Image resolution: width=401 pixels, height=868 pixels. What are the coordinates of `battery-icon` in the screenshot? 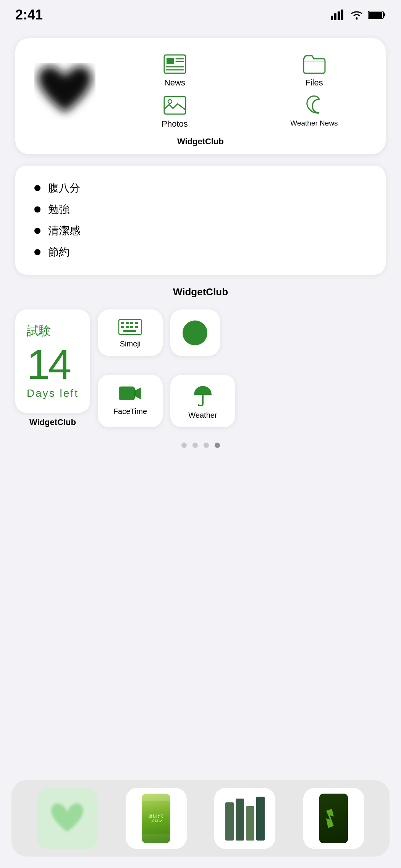 It's located at (377, 15).